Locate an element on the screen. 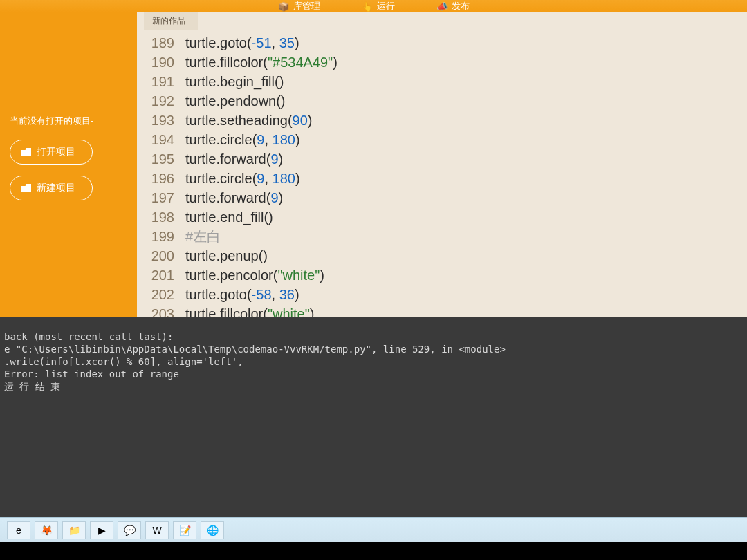 This screenshot has width=747, height=560. taskbar-app: 📁 is located at coordinates (74, 530).